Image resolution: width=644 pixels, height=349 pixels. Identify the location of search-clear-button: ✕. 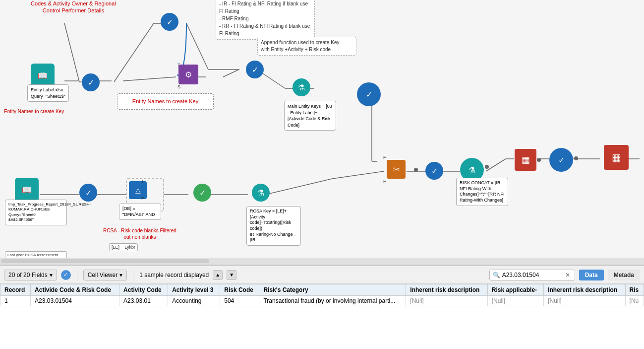
(568, 275).